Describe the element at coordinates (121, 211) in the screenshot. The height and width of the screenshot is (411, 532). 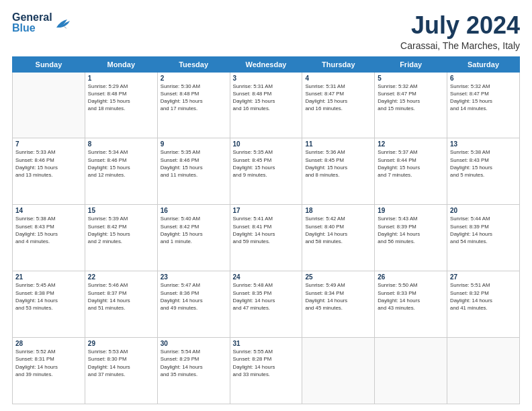
I see `day-number: 15` at that location.